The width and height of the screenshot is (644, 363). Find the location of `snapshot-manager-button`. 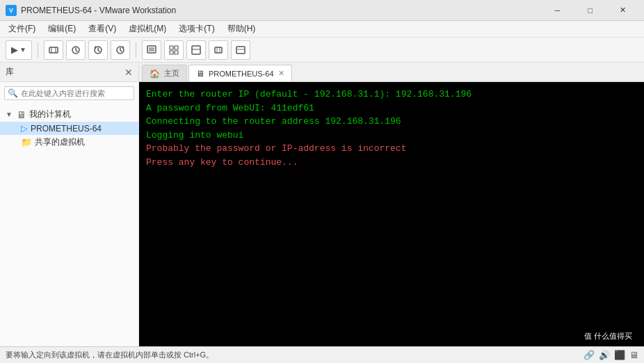

snapshot-manager-button is located at coordinates (98, 50).